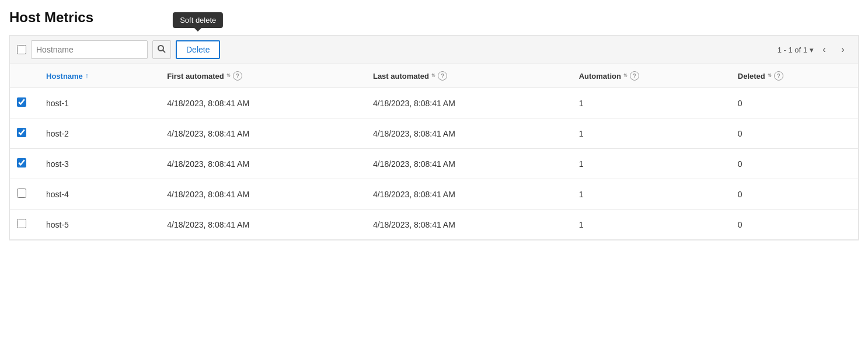 Image resolution: width=868 pixels, height=349 pixels. What do you see at coordinates (196, 76) in the screenshot?
I see `first-automated-label: First automated` at bounding box center [196, 76].